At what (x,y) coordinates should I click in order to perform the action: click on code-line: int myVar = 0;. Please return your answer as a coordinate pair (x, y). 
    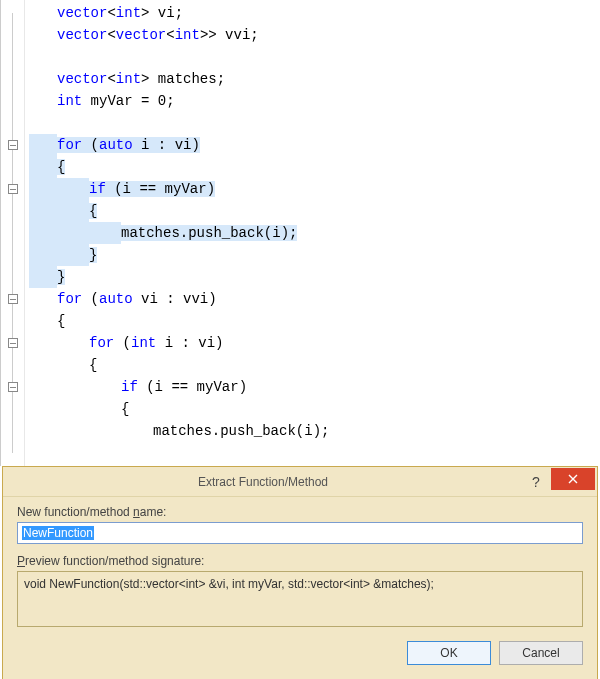
    Looking at the image, I should click on (314, 101).